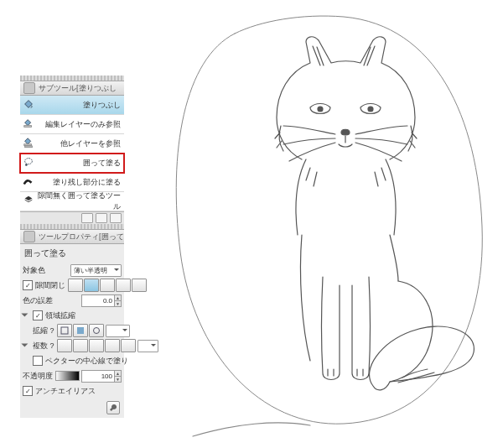  I want to click on refer-buttons, so click(96, 346).